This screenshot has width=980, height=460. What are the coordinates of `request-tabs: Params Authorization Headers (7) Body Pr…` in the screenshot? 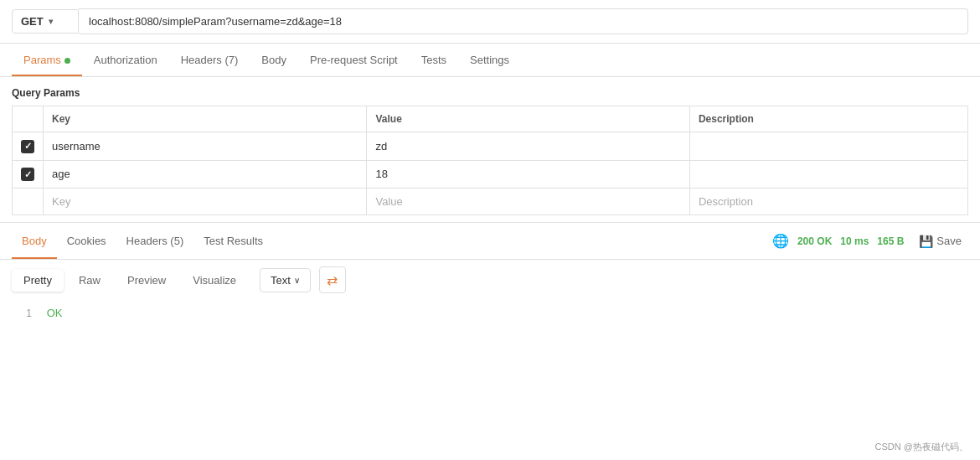 It's located at (490, 60).